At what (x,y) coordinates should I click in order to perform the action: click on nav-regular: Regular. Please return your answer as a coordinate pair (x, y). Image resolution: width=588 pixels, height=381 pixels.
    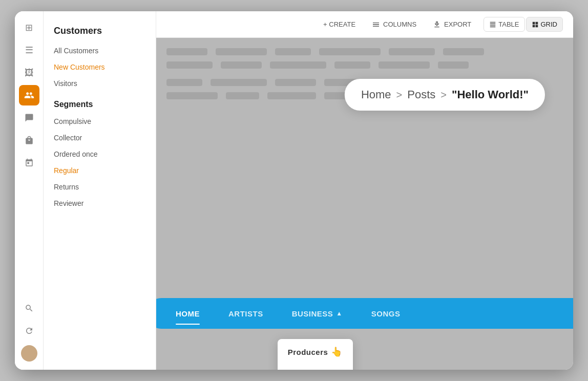
    Looking at the image, I should click on (99, 171).